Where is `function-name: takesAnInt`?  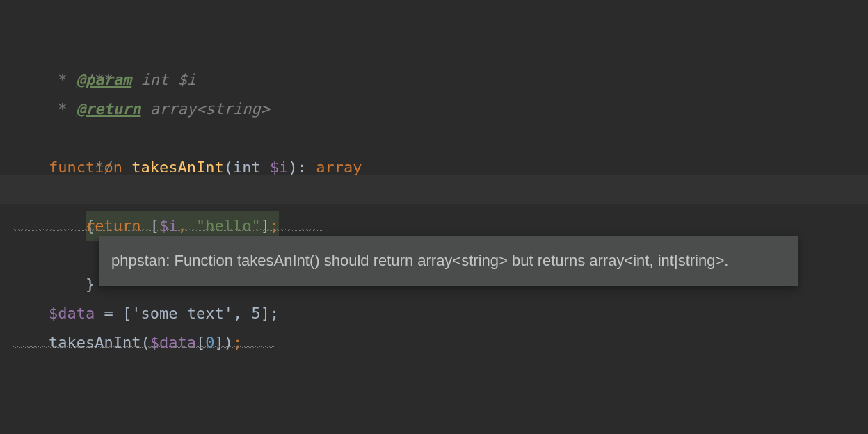
function-name: takesAnInt is located at coordinates (177, 167).